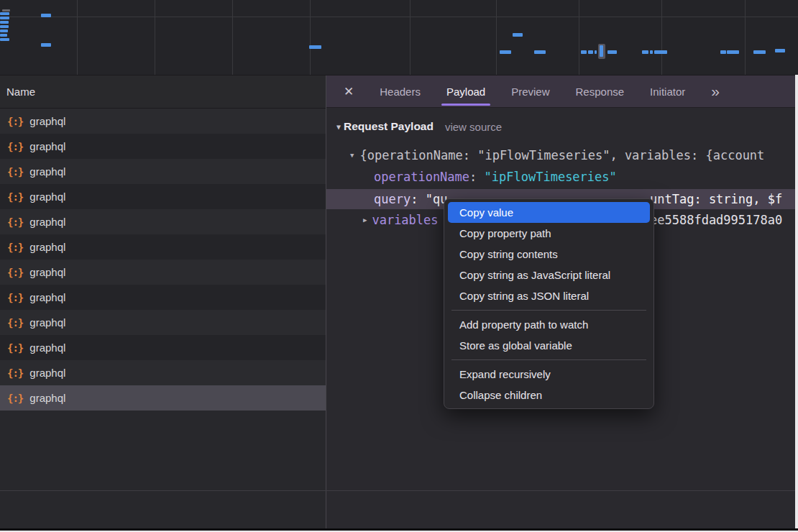 The width and height of the screenshot is (798, 532). What do you see at coordinates (400, 92) in the screenshot?
I see `tab-headers: Headers` at bounding box center [400, 92].